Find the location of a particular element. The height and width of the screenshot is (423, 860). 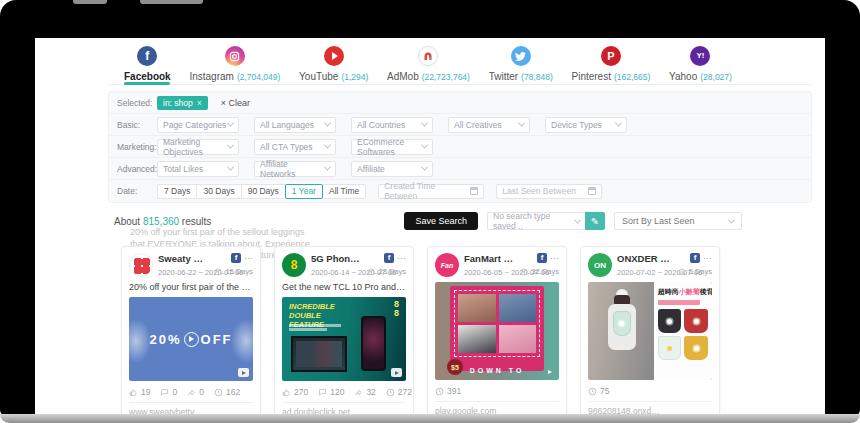

select-page-categories: Page Categories is located at coordinates (198, 125).